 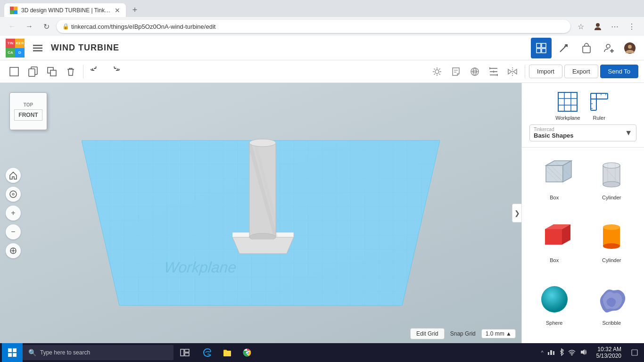 What do you see at coordinates (322, 72) in the screenshot?
I see `toolbar: Import Export Send To` at bounding box center [322, 72].